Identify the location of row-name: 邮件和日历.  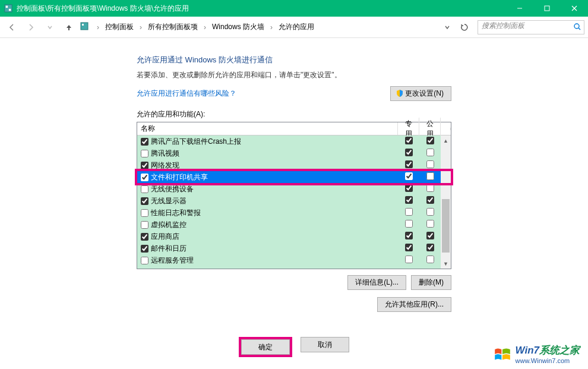
(169, 248).